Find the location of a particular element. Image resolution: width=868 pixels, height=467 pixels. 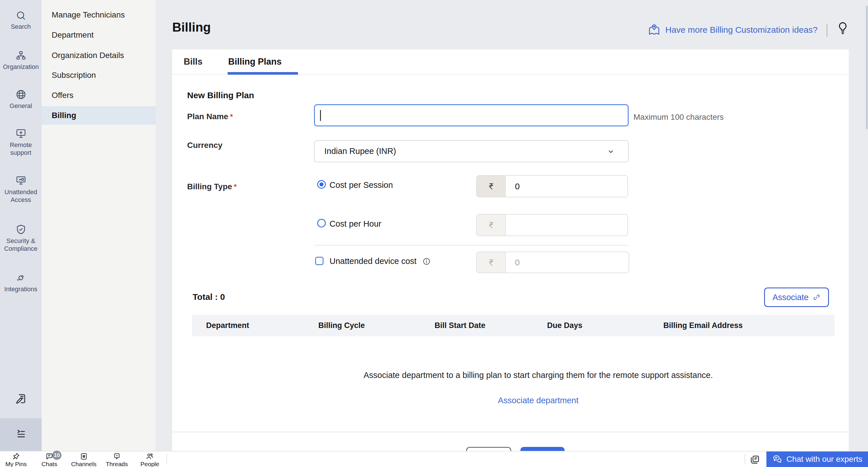

bottom-item-threads: Threads is located at coordinates (117, 460).